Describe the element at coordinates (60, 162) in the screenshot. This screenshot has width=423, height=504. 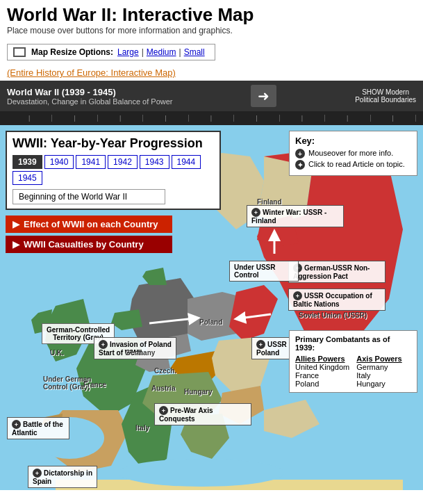
I see `year-1940-btn: 1940` at that location.